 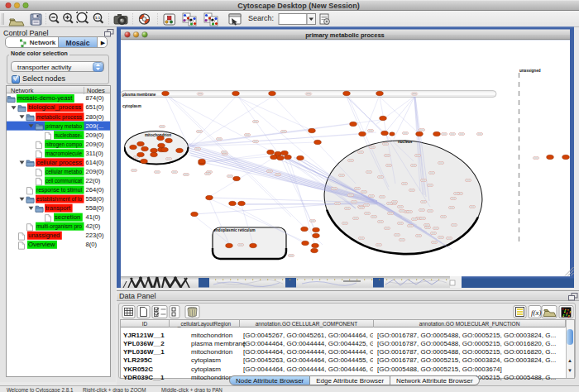 I want to click on svg-text: mosaic-demo-yeast, so click(x=45, y=98).